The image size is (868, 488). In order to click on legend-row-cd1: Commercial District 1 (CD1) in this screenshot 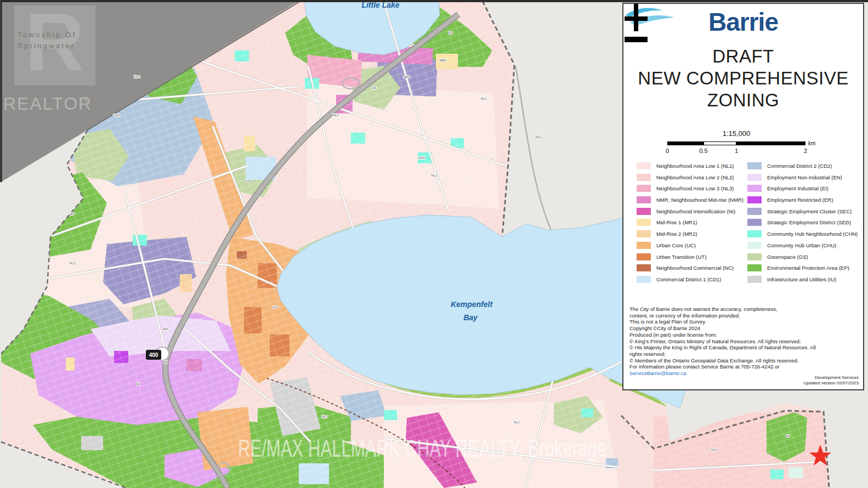, I will do `click(691, 280)`.